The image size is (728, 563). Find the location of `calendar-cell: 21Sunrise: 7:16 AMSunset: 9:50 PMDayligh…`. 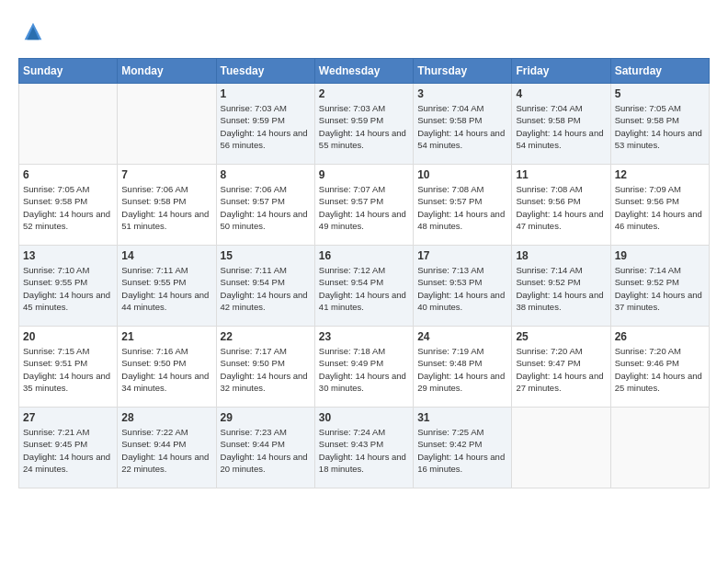

calendar-cell: 21Sunrise: 7:16 AMSunset: 9:50 PMDayligh… is located at coordinates (167, 367).